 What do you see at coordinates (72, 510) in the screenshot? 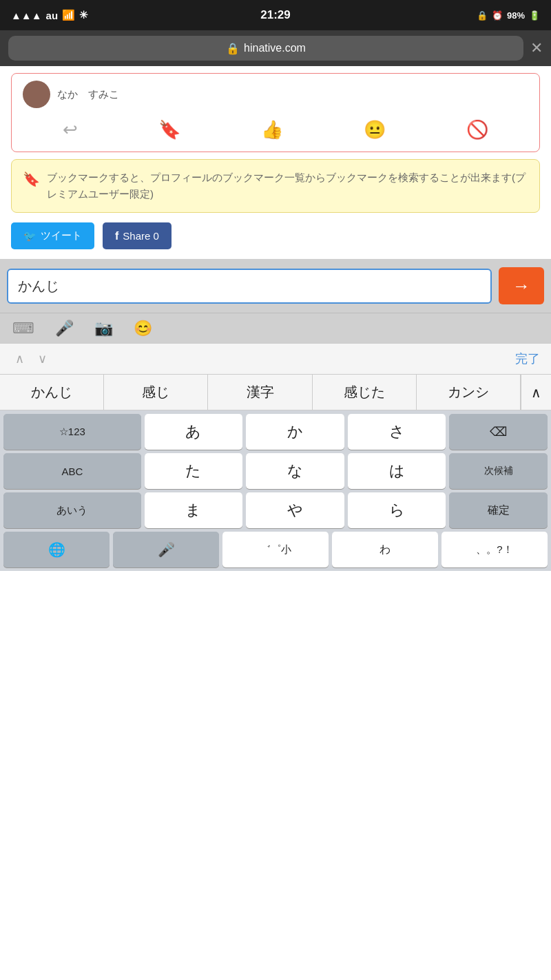
I see `key-aiueo: あいう` at bounding box center [72, 510].